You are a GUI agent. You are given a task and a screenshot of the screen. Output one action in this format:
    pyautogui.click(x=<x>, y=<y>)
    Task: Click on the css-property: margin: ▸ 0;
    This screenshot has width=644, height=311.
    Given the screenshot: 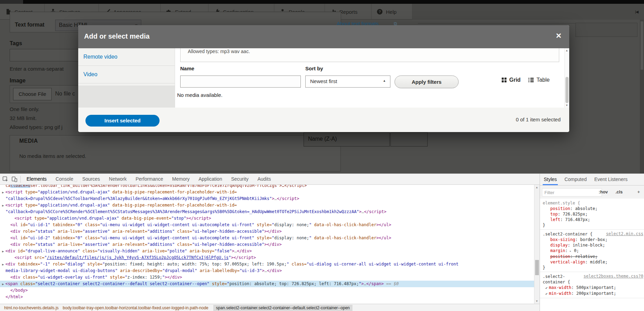 What is the action you would take?
    pyautogui.click(x=593, y=251)
    